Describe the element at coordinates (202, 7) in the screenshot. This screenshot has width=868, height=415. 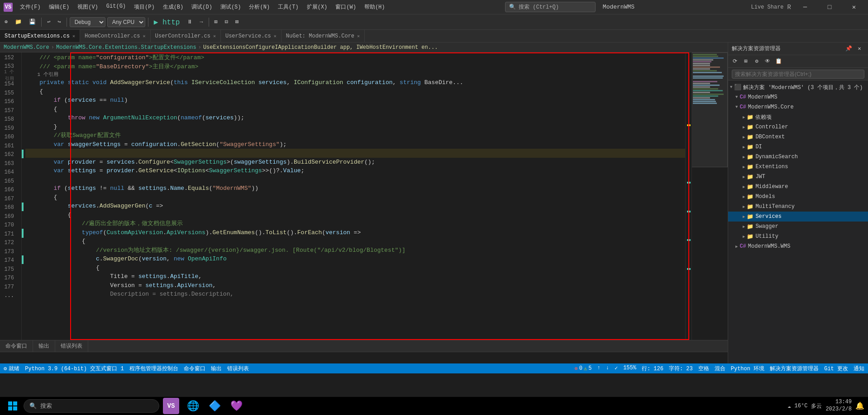
I see `menu-debug: 调试(D)` at that location.